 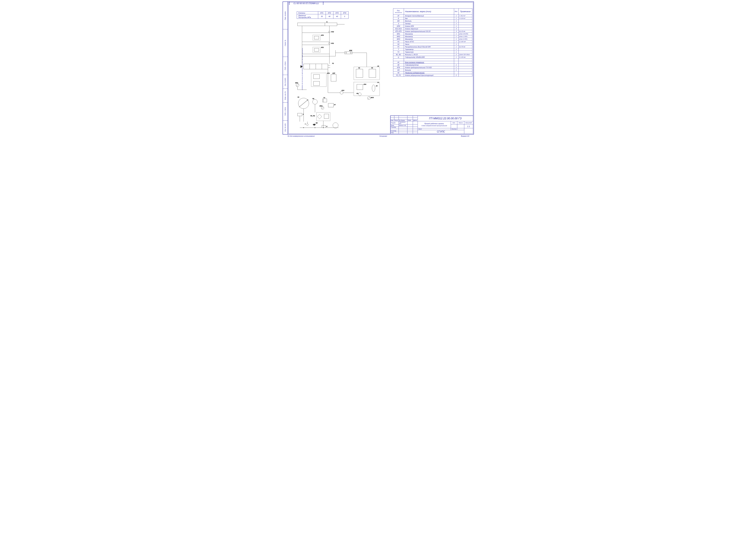 I want to click on part-pos: Р1, so click(x=399, y=47).